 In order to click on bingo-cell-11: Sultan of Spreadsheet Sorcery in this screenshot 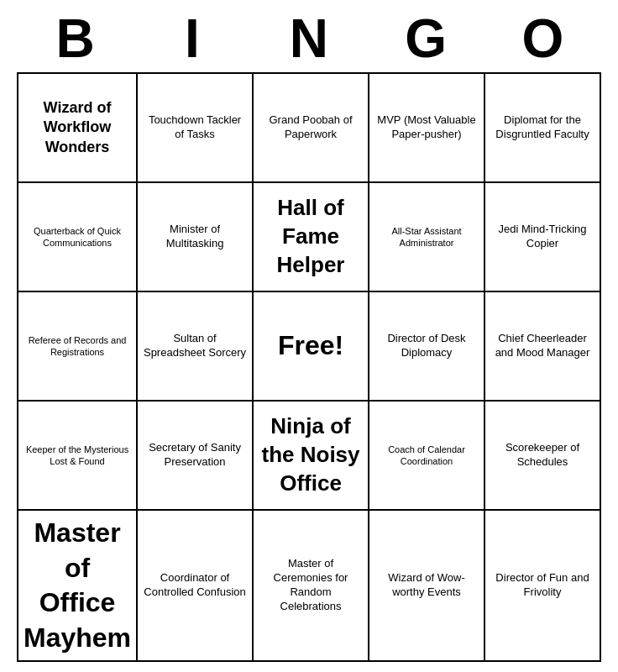, I will do `click(196, 347)`.